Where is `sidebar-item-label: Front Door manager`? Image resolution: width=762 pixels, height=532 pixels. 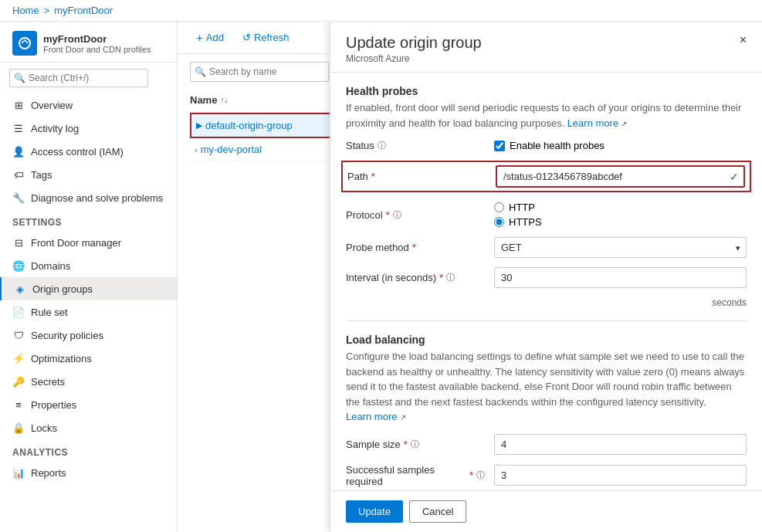
sidebar-item-label: Front Door manager is located at coordinates (76, 242).